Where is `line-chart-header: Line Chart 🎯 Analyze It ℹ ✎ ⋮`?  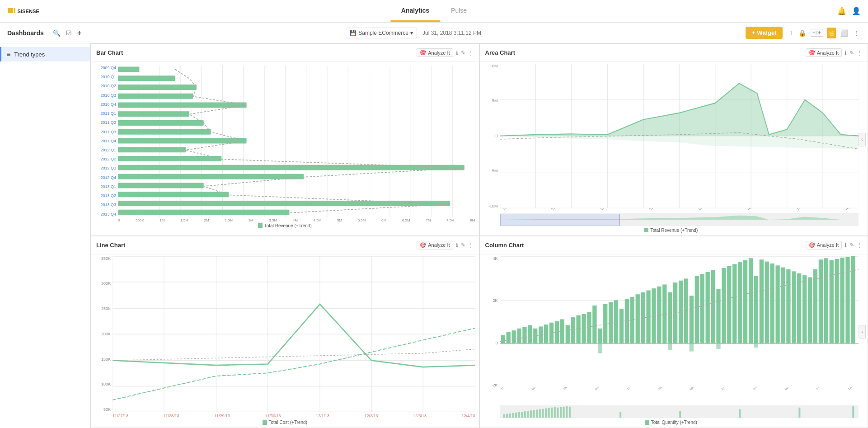
line-chart-header: Line Chart 🎯 Analyze It ℹ ✎ ⋮ is located at coordinates (285, 245).